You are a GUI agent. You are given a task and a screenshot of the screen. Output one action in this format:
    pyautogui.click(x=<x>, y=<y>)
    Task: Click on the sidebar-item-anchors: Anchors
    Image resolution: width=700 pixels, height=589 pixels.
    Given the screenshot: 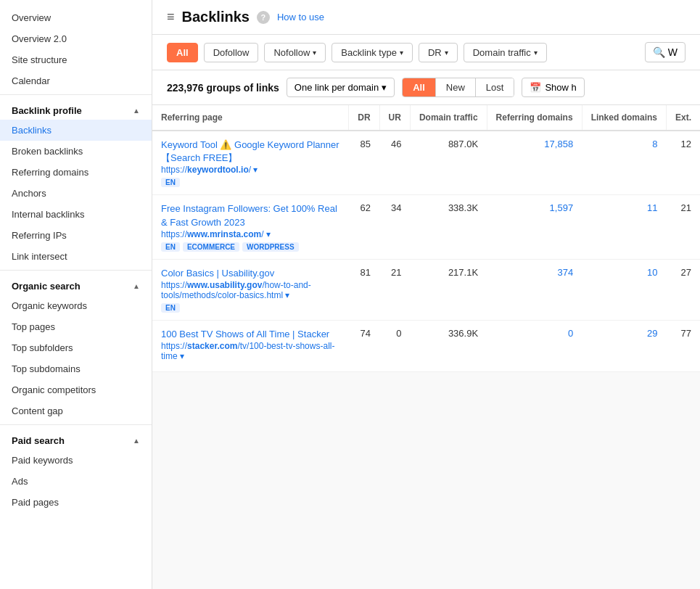 What is the action you would take?
    pyautogui.click(x=75, y=193)
    